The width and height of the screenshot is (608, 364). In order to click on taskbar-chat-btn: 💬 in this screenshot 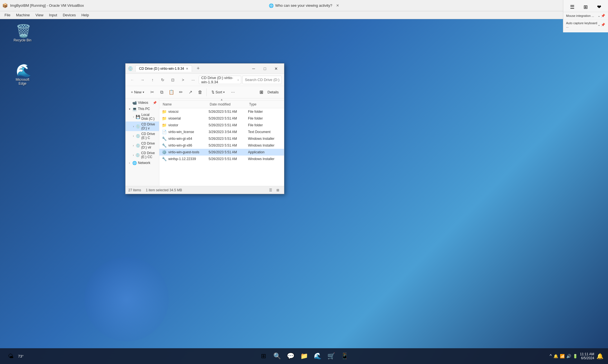, I will do `click(290, 356)`.